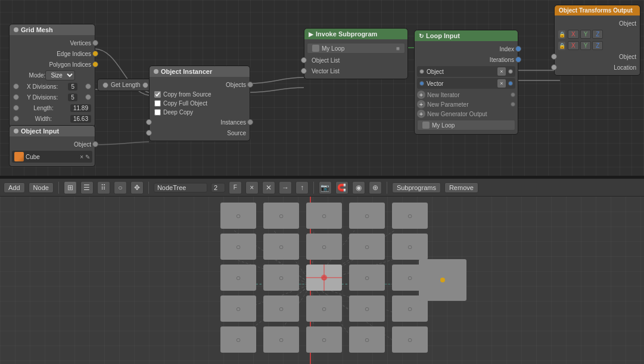 This screenshot has height=364, width=644. Describe the element at coordinates (466, 104) in the screenshot. I see `new-parameter-row: + New Parameter` at that location.